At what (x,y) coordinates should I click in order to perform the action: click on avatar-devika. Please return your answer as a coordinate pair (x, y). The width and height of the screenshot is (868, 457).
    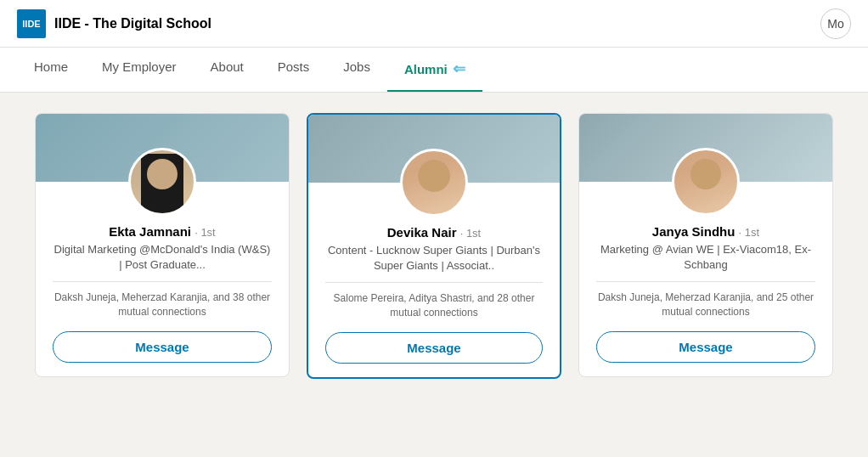
    Looking at the image, I should click on (434, 183).